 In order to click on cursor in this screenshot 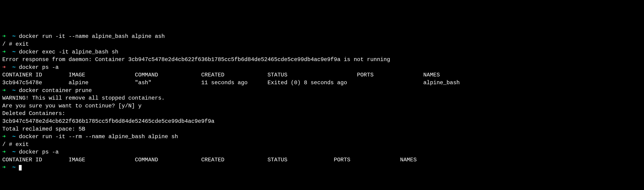, I will do `click(20, 168)`.